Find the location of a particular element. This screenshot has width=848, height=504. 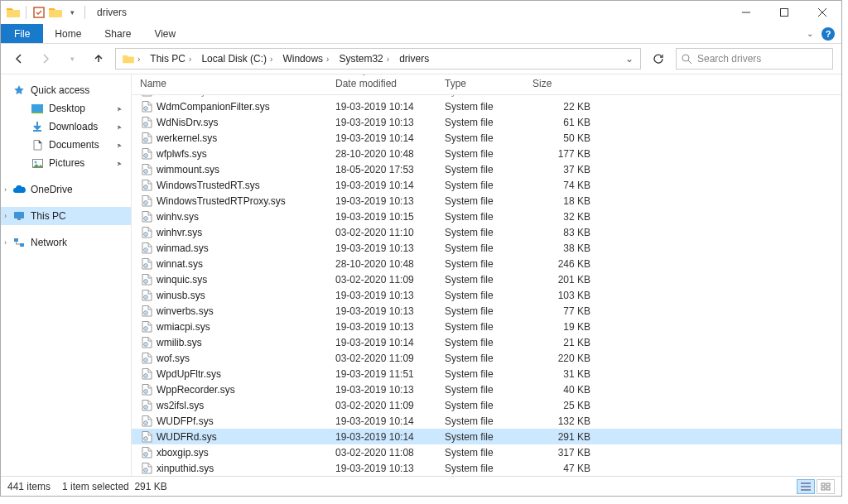

search-input is located at coordinates (762, 59).